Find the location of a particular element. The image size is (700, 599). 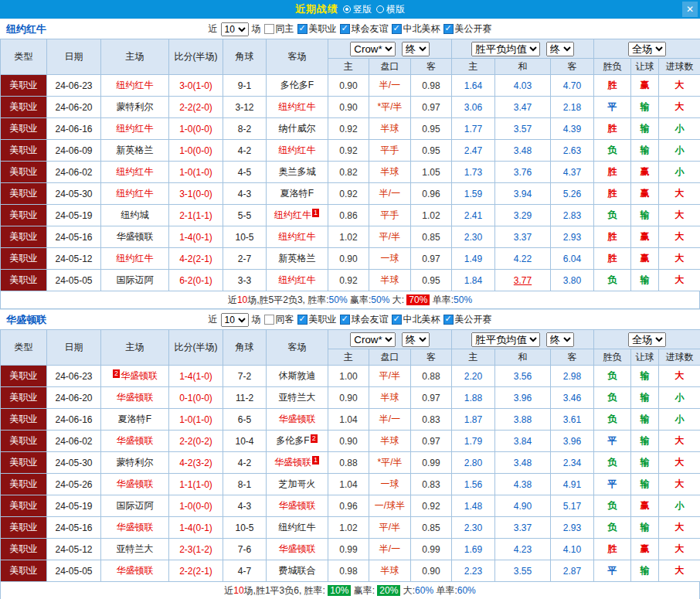

away-team-name: 夏洛特F is located at coordinates (297, 193).